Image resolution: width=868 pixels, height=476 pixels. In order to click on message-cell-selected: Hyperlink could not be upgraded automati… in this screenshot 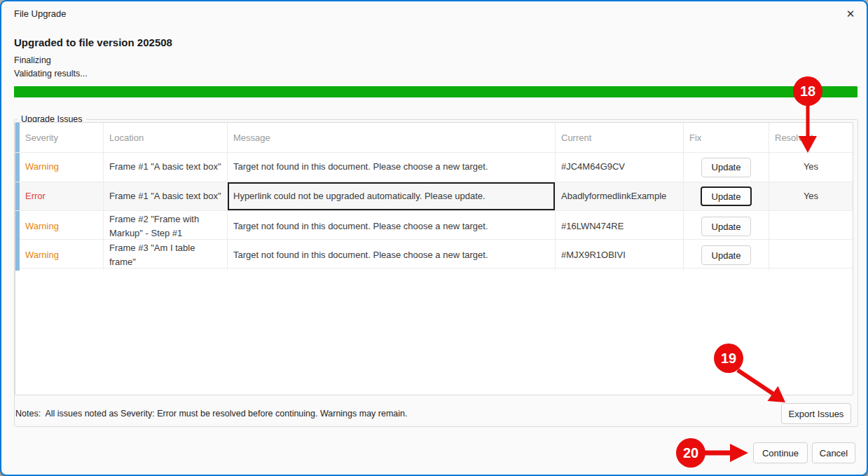, I will do `click(392, 196)`.